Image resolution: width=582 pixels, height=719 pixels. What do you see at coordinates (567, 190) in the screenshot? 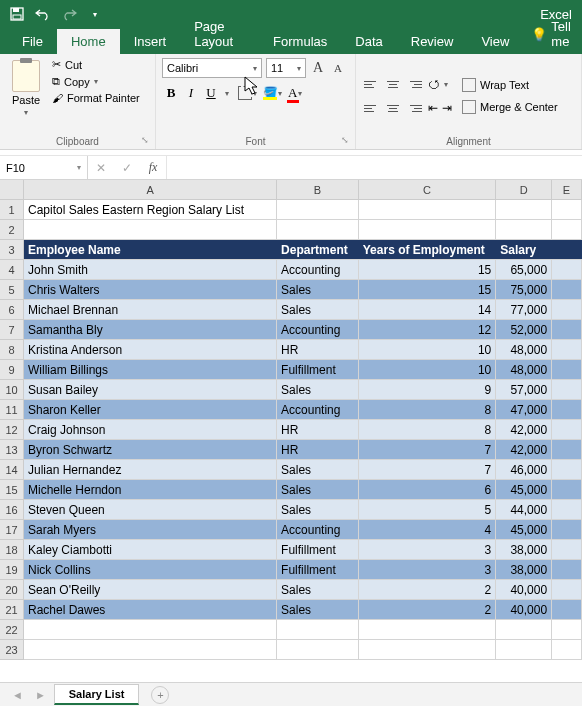
I see `col-header: E` at bounding box center [567, 190].